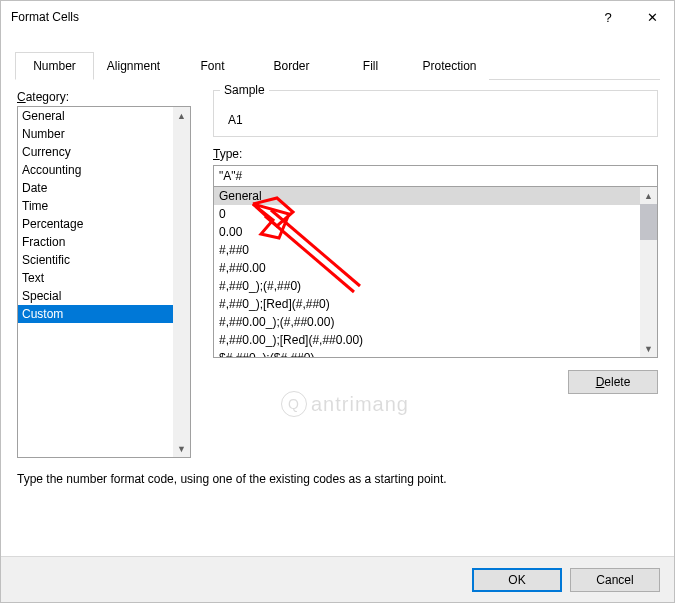 The height and width of the screenshot is (603, 675). Describe the element at coordinates (615, 580) in the screenshot. I see `cancel-button: Cancel` at that location.